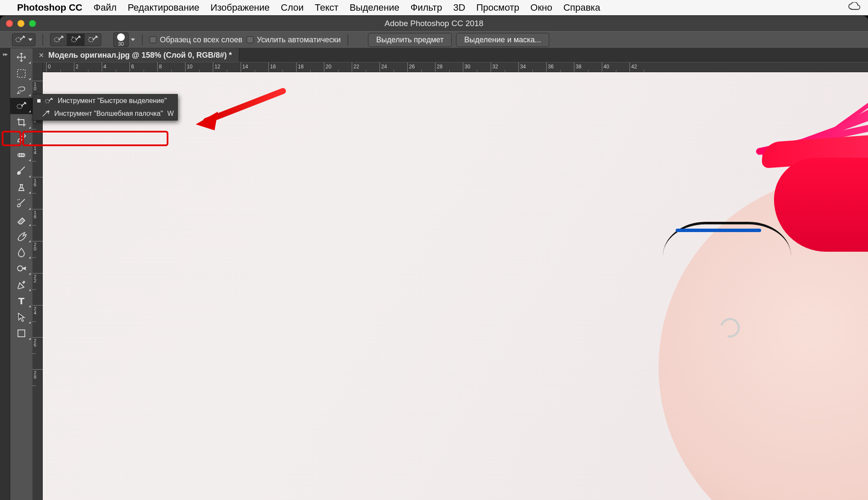  What do you see at coordinates (434, 24) in the screenshot?
I see `window-titlebar: Adobe Photoshop CC 2018` at bounding box center [434, 24].